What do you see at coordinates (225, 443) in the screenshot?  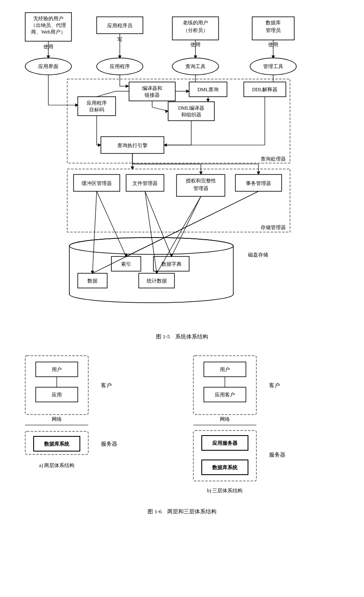 I see `svg-text: 应用服务器` at bounding box center [225, 443].